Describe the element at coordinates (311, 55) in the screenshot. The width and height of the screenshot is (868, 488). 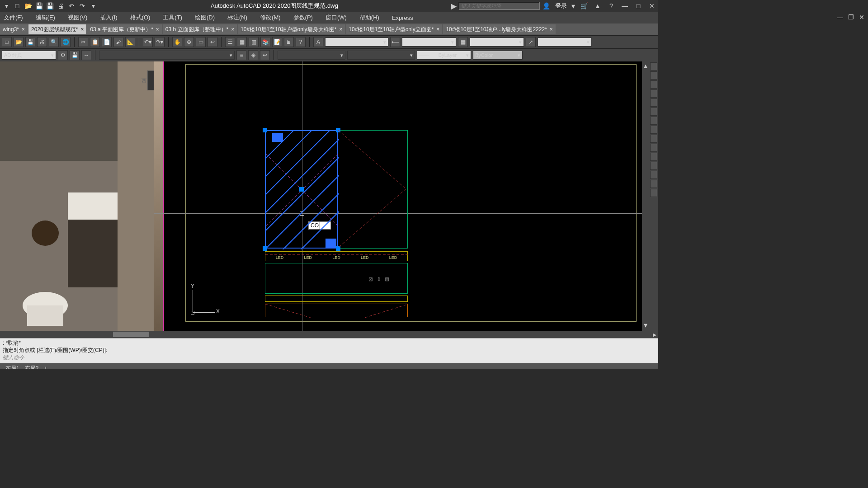
I see `layerstate-select: ▾` at that location.